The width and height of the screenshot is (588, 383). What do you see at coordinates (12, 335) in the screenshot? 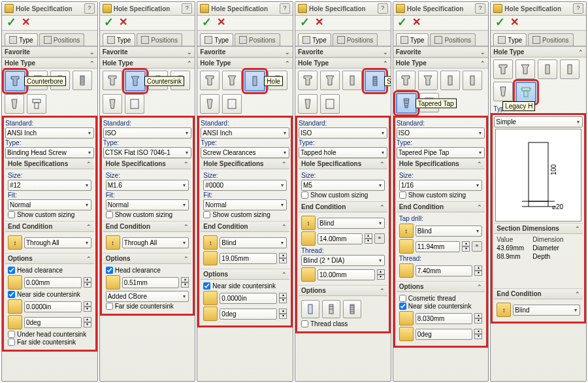
I see `under-head-csk-check` at bounding box center [12, 335].